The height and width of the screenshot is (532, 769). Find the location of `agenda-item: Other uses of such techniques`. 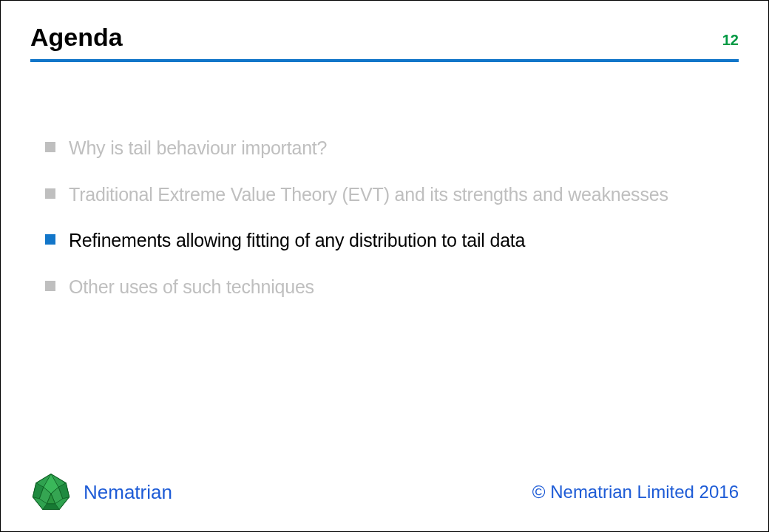

agenda-item: Other uses of such techniques is located at coordinates (384, 287).